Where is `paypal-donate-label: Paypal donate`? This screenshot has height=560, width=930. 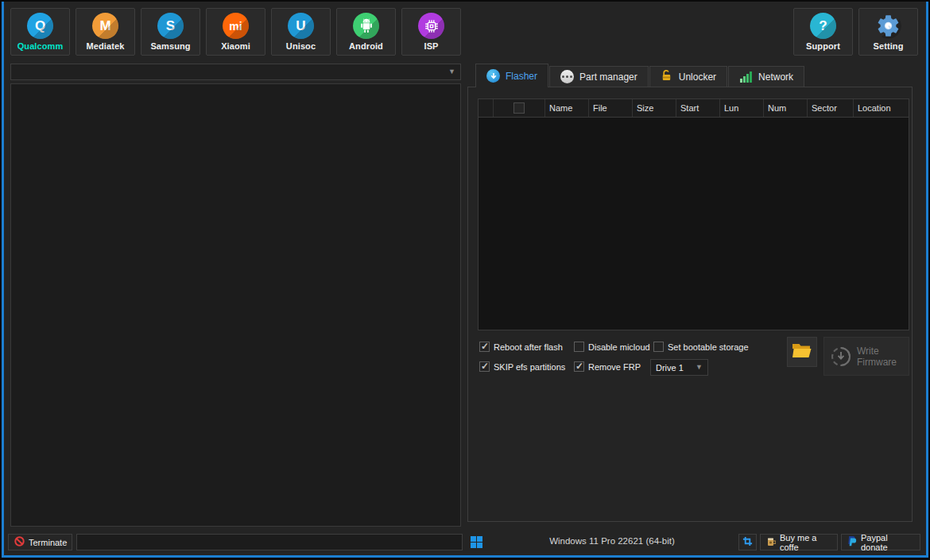
paypal-donate-label: Paypal donate is located at coordinates (887, 543).